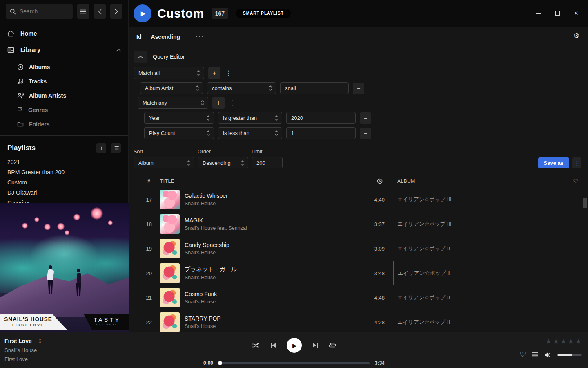 The height and width of the screenshot is (368, 588). I want to click on select-arrows-icon, so click(208, 118).